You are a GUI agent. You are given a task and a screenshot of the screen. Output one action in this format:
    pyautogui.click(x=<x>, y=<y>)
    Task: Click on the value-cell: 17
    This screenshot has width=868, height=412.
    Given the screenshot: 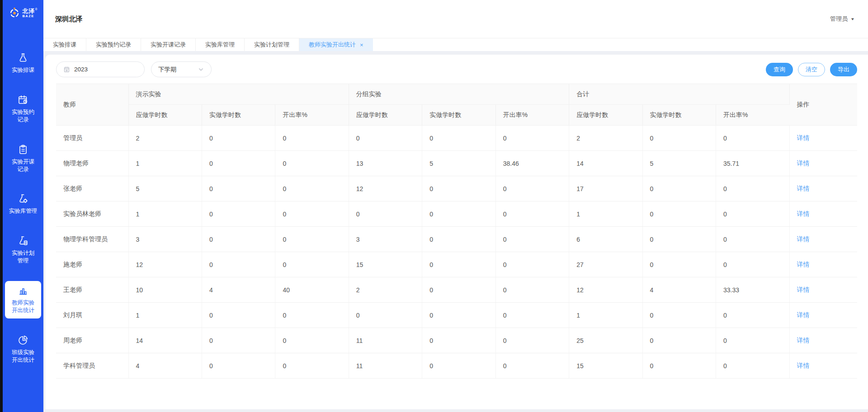 What is the action you would take?
    pyautogui.click(x=606, y=189)
    